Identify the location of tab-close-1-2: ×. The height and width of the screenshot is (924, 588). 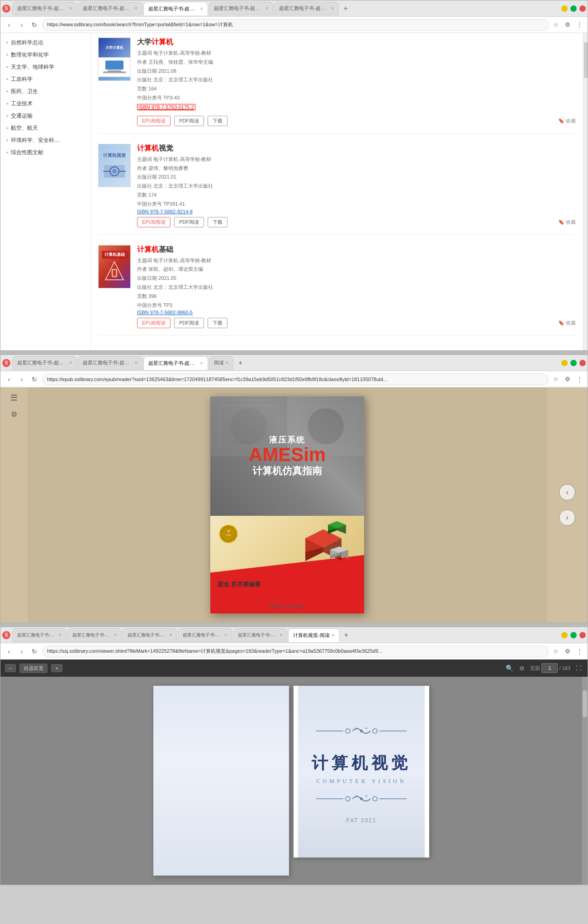
(136, 8).